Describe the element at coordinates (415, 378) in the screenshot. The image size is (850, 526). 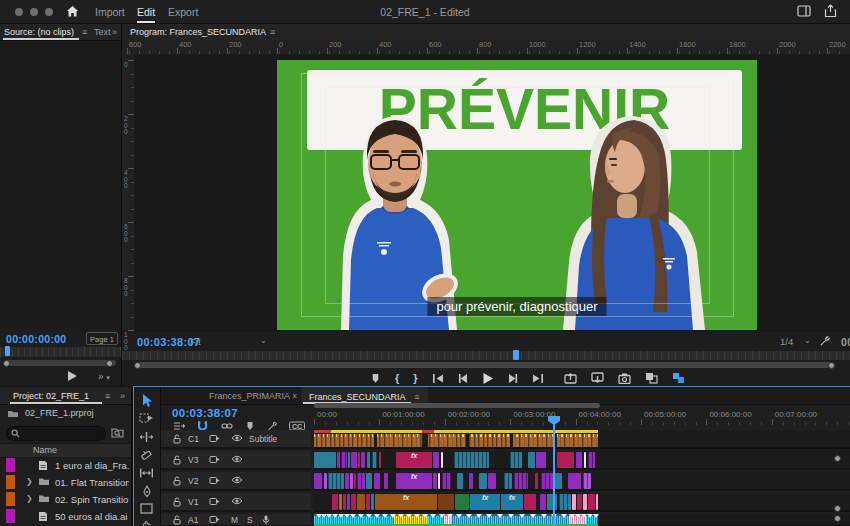
I see `mark-out-icon: }` at that location.